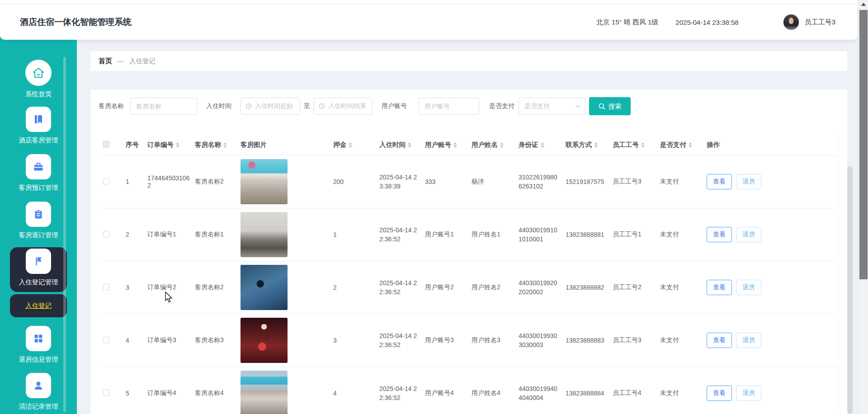 The image size is (868, 414). I want to click on select-all-checkbox, so click(106, 144).